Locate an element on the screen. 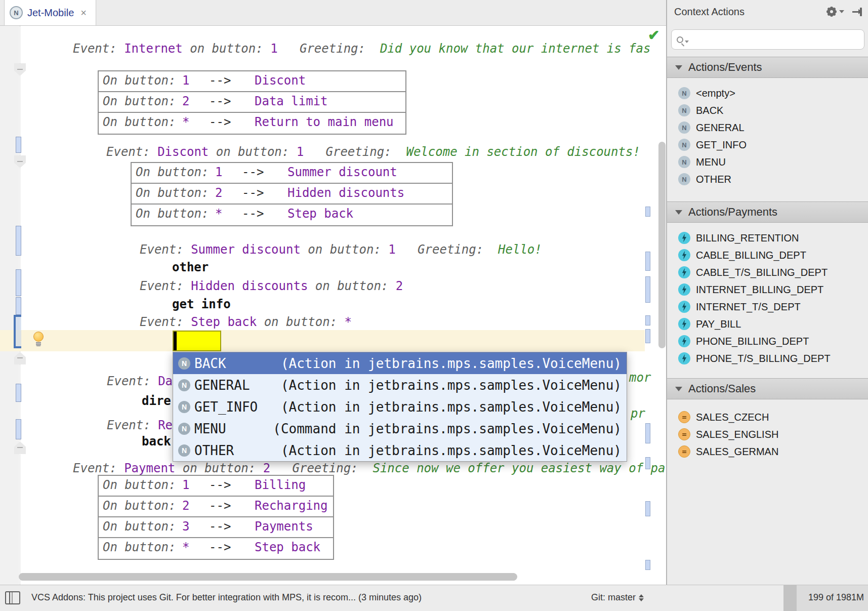  mapping-action: Step back is located at coordinates (320, 214).